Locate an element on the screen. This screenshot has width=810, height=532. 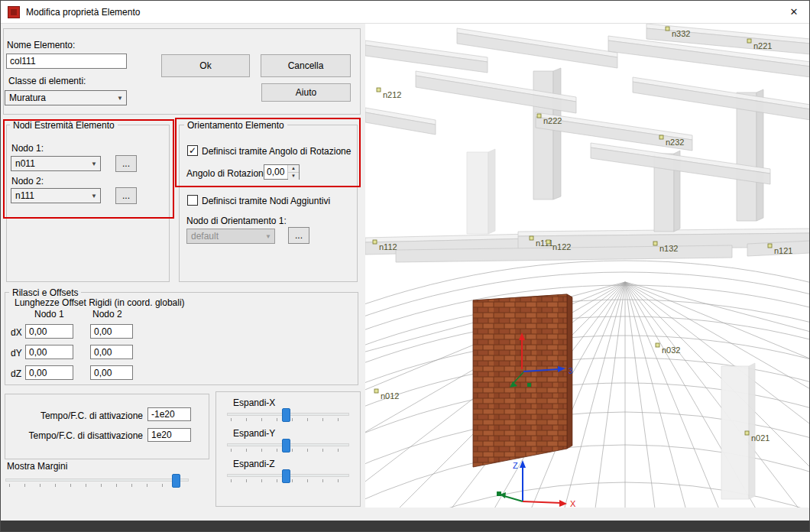
orientation-node-value: default is located at coordinates (225, 236).